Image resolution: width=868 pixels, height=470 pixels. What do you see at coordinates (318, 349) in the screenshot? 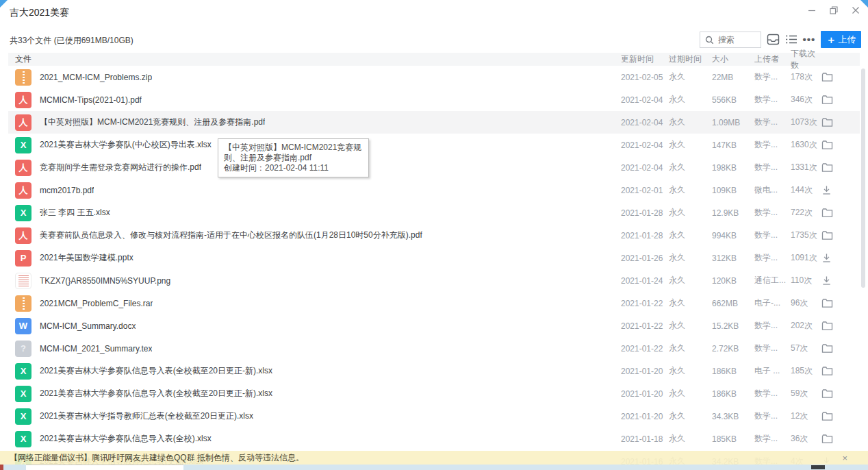
I see `file-name-cell: ?MCM-ICM_2021_Summary.tex` at bounding box center [318, 349].